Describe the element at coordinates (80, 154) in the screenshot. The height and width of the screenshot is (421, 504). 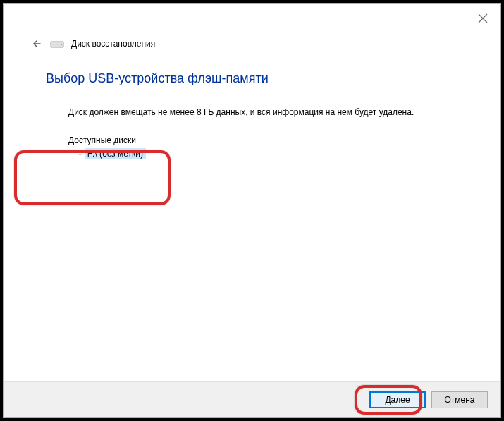
I see `tree-connector-icon: ⋯` at that location.